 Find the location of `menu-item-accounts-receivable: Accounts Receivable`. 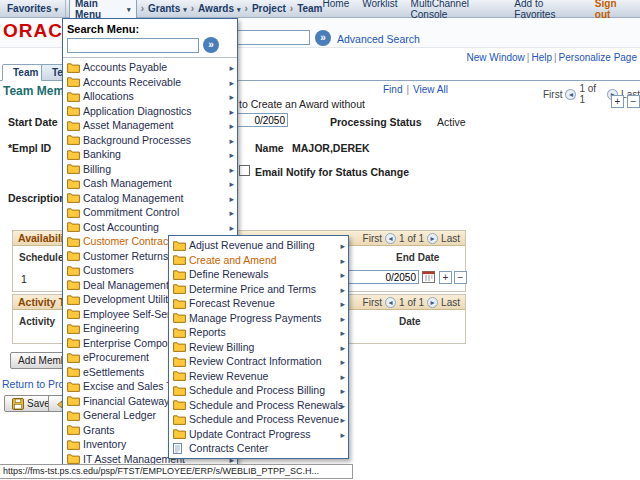

menu-item-accounts-receivable: Accounts Receivable is located at coordinates (150, 82).